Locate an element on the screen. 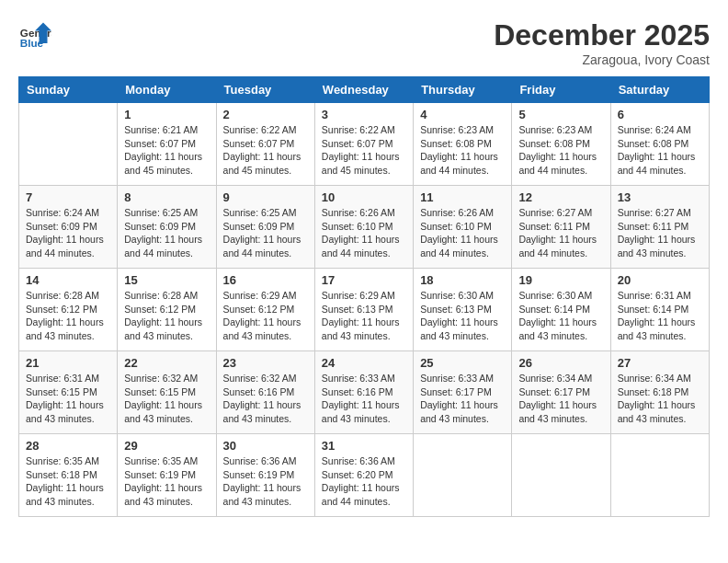 The width and height of the screenshot is (728, 563). weekday-tuesday: Tuesday is located at coordinates (265, 90).